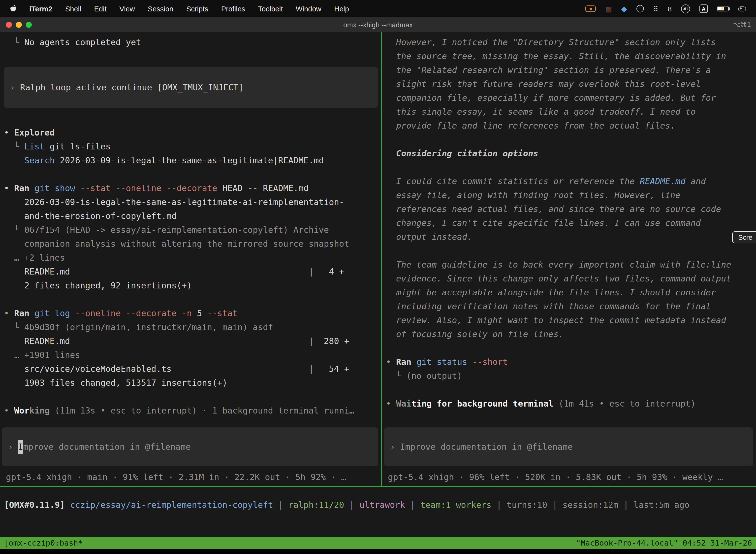 This screenshot has height=554, width=756. Describe the element at coordinates (544, 223) in the screenshot. I see `text-segment: changes, I can't cite specific file line…` at that location.